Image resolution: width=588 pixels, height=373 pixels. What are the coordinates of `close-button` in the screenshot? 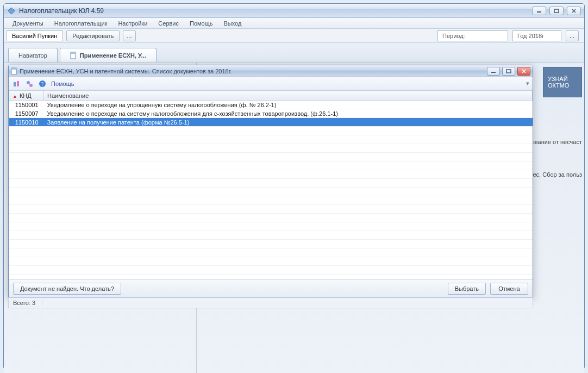 It's located at (574, 11).